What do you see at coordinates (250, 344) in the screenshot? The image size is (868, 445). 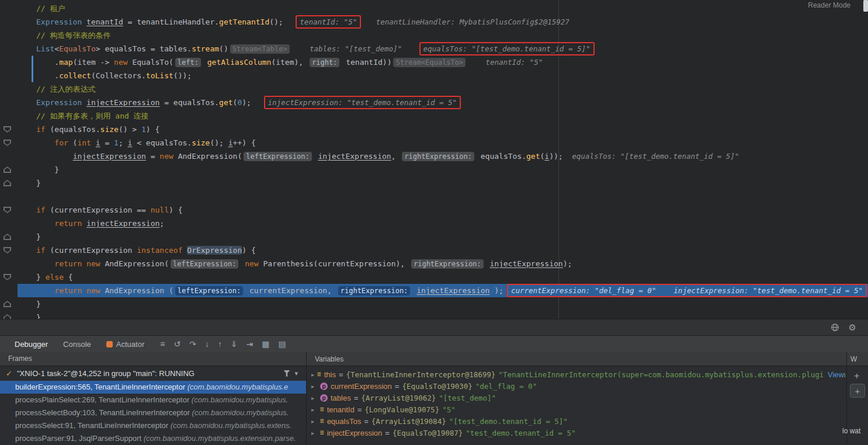 I see `run-to-cursor-icon: ⇥` at bounding box center [250, 344].